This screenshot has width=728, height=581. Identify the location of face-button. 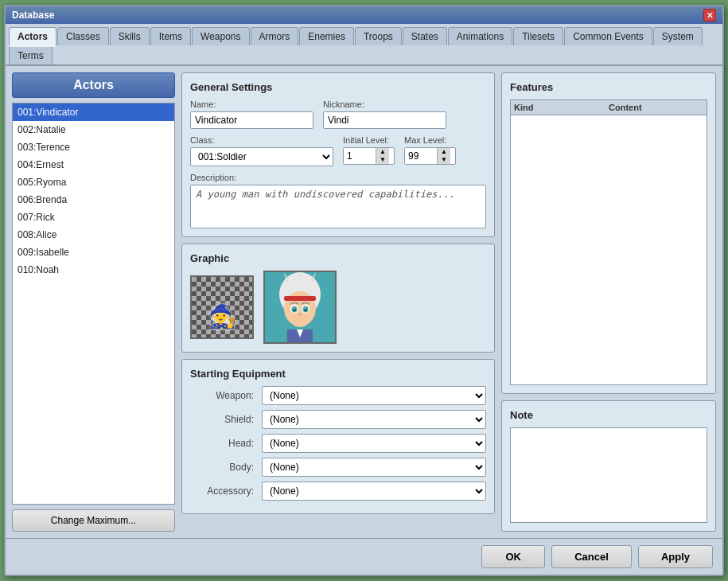
(300, 307).